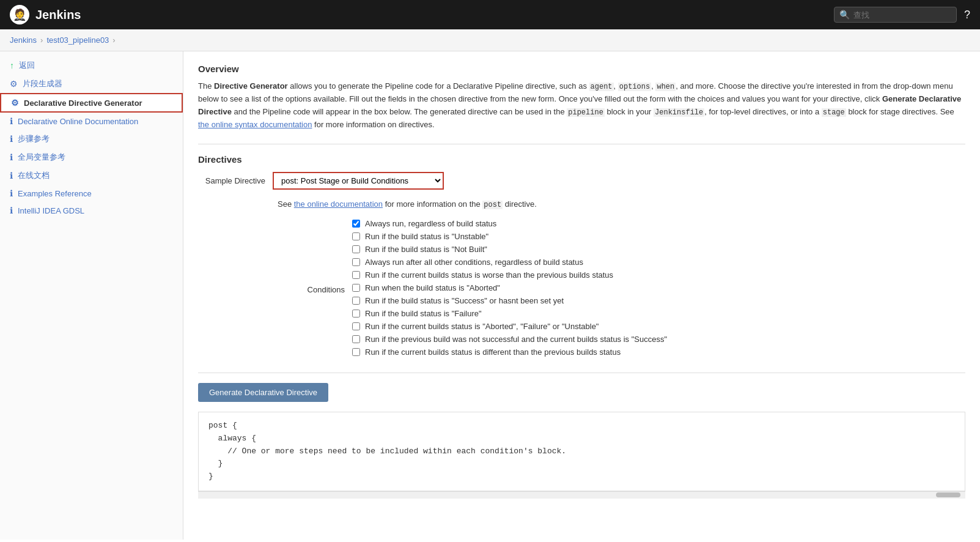 The width and height of the screenshot is (980, 542). What do you see at coordinates (679, 113) in the screenshot?
I see `jenkinsfile-code: Jenkinsfile` at bounding box center [679, 113].